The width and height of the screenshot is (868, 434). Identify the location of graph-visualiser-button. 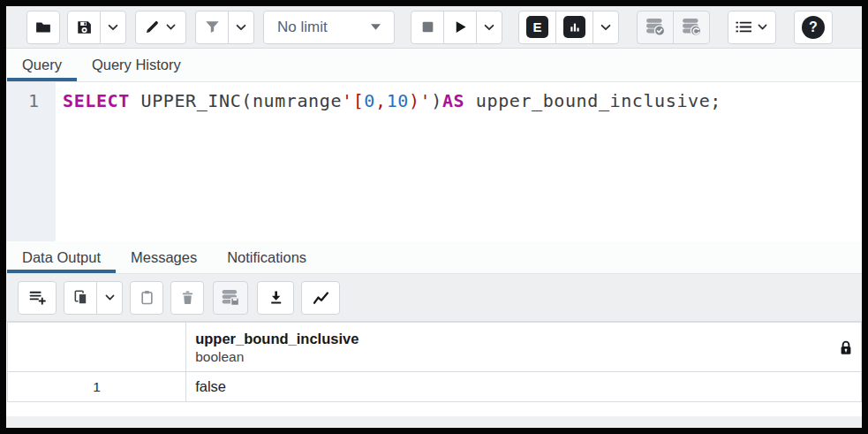
(321, 298).